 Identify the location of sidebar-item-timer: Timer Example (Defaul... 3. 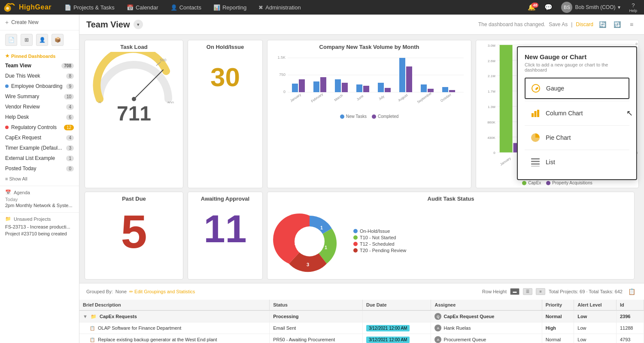
(39, 148).